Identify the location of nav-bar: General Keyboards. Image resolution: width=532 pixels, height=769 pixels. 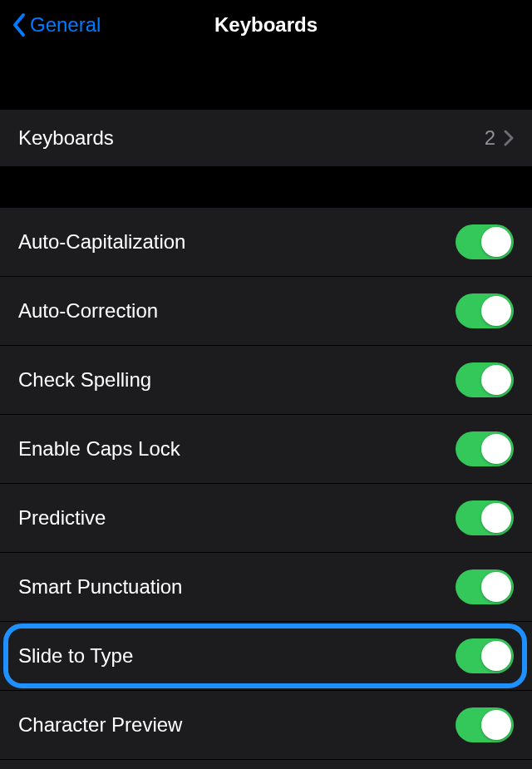
(266, 25).